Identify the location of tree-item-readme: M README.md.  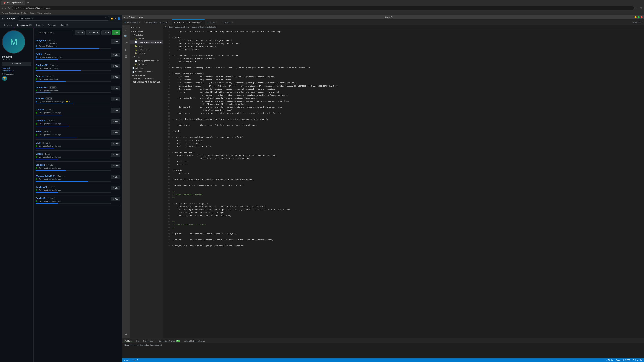
(146, 75).